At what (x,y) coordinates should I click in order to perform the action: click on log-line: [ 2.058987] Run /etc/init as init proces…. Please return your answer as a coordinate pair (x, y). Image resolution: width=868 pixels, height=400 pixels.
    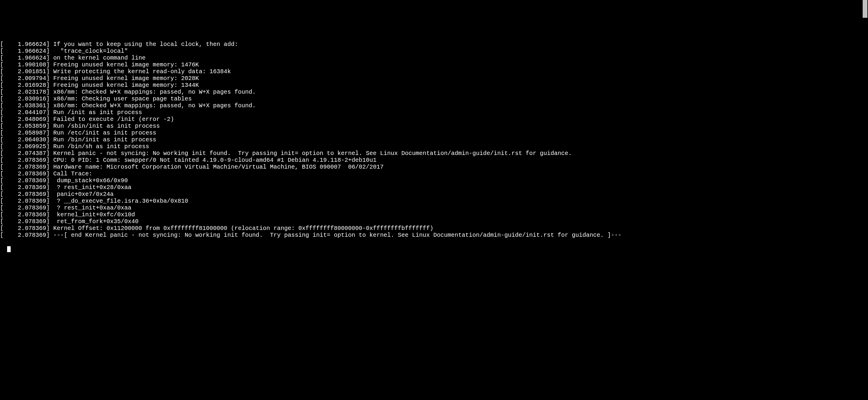
    Looking at the image, I should click on (434, 133).